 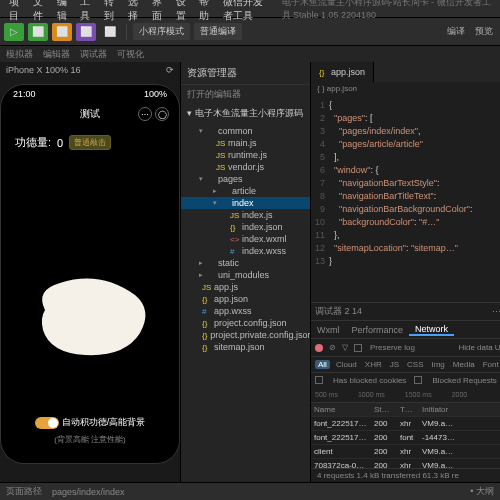 What do you see at coordinates (479, 348) in the screenshot?
I see `hide-data: Hide data U` at bounding box center [479, 348].